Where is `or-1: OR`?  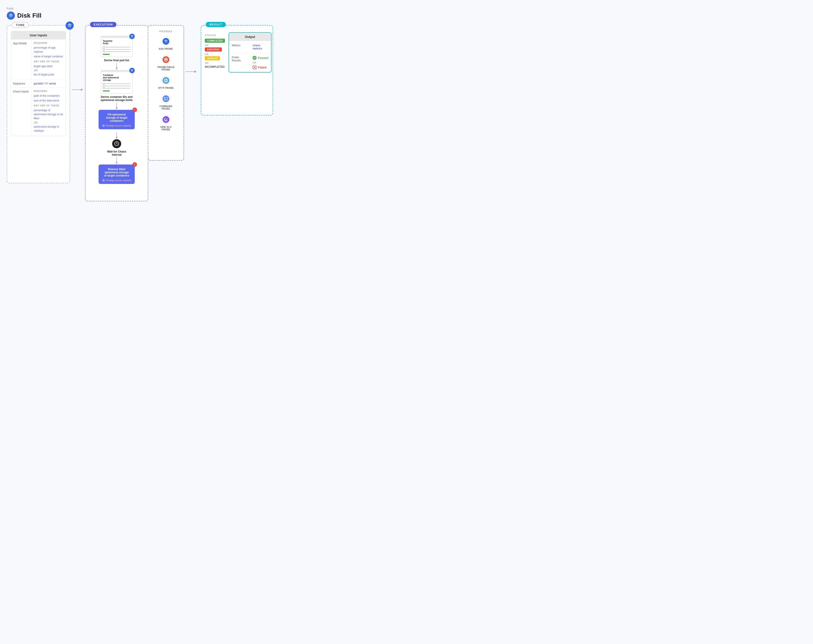 or-1: OR is located at coordinates (48, 70).